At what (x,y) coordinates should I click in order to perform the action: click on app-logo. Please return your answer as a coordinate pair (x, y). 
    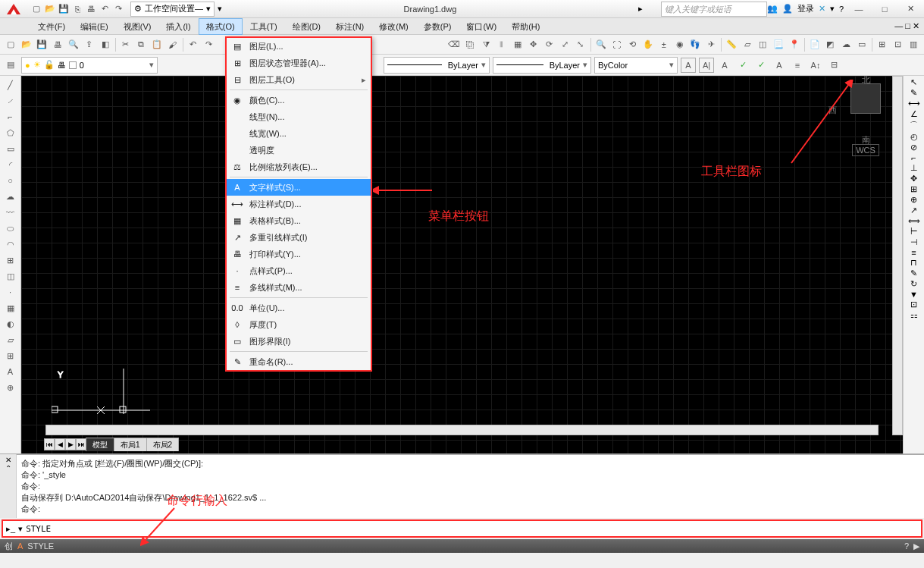
    Looking at the image, I should click on (14, 9).